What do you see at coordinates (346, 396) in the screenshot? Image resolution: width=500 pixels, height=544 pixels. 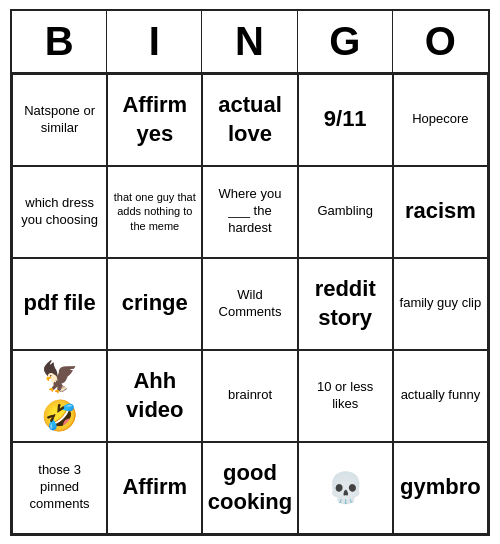 I see `bingo-cell: 10 or less likes` at bounding box center [346, 396].